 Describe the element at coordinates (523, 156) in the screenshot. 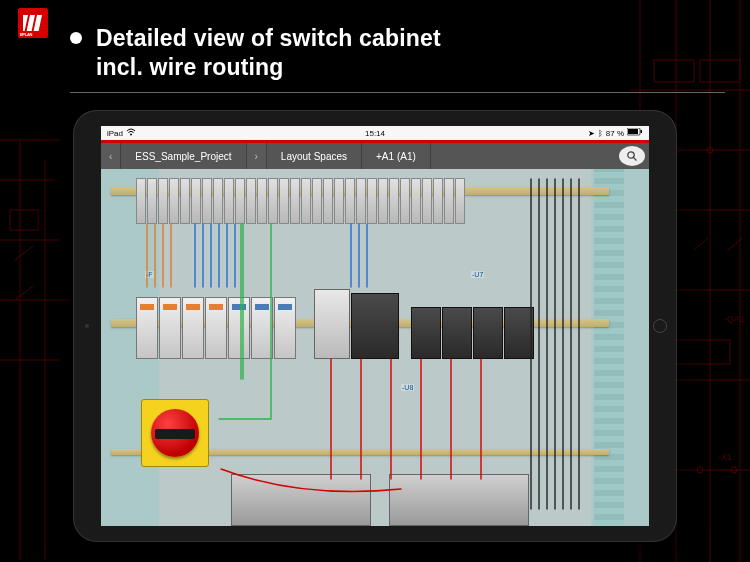

I see `toolbar-spacer` at that location.